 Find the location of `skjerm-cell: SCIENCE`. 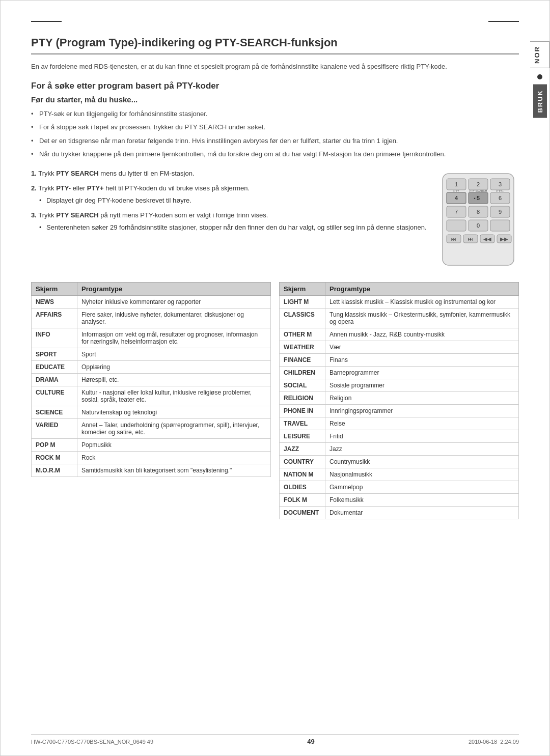

skjerm-cell: SCIENCE is located at coordinates (54, 412).